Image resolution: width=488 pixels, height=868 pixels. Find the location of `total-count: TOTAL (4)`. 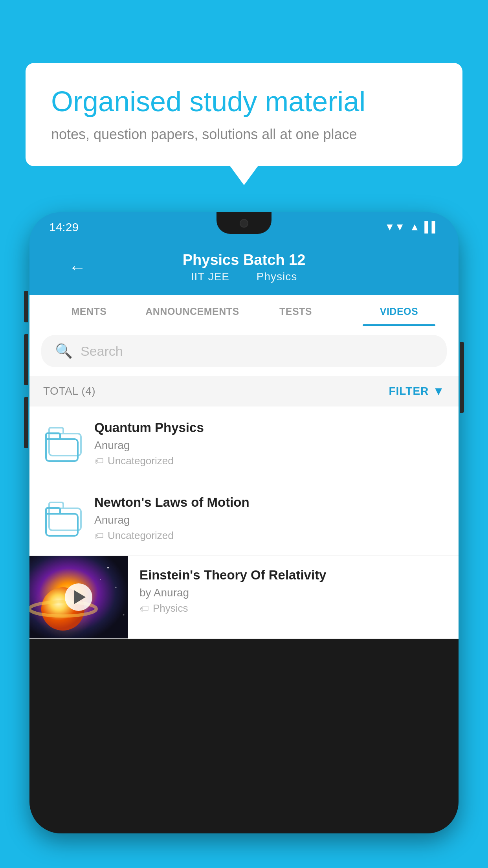

total-count: TOTAL (4) is located at coordinates (69, 391).